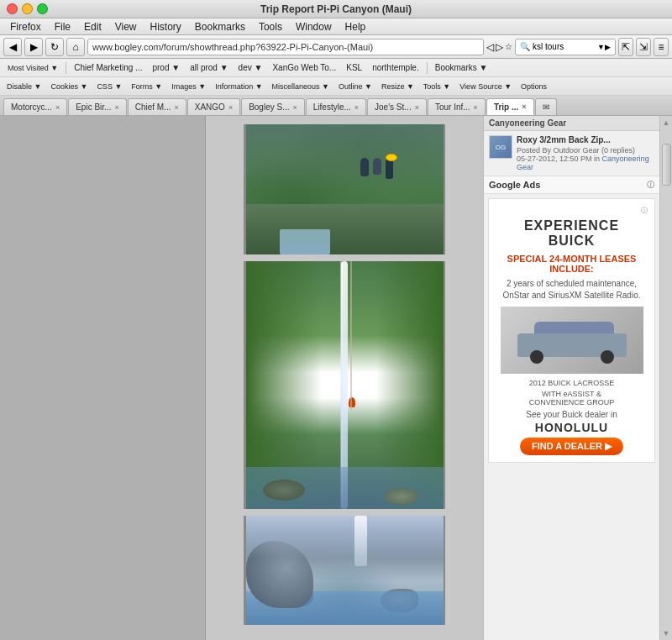 This screenshot has height=640, width=672. I want to click on tab-close-5: ×, so click(356, 108).